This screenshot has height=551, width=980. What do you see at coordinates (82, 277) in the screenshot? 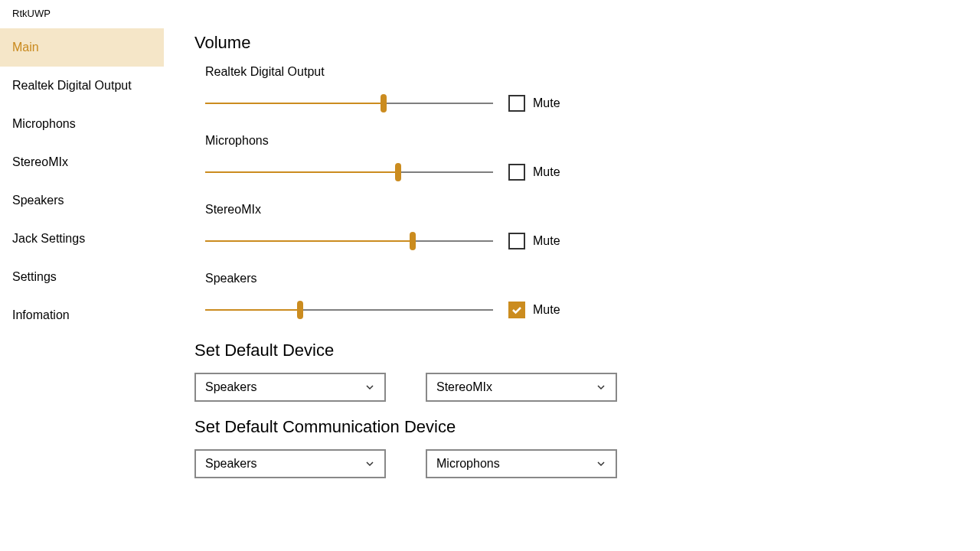
I see `sidebar-item-settings: Settings` at bounding box center [82, 277].